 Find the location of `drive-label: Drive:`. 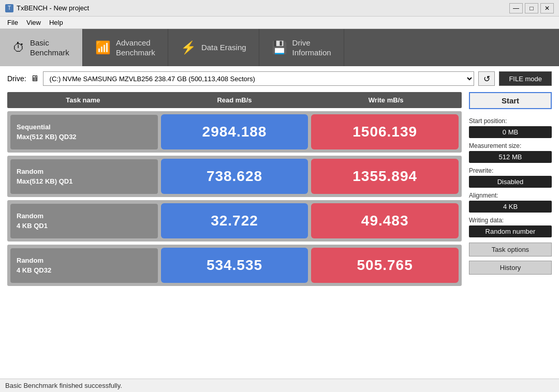

drive-label: Drive: is located at coordinates (17, 79).